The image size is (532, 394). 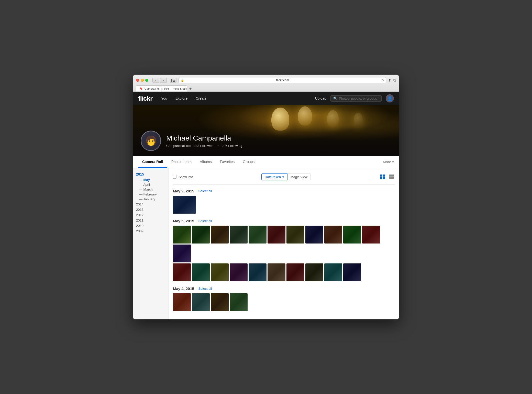 I want to click on nav-you: You, so click(x=164, y=98).